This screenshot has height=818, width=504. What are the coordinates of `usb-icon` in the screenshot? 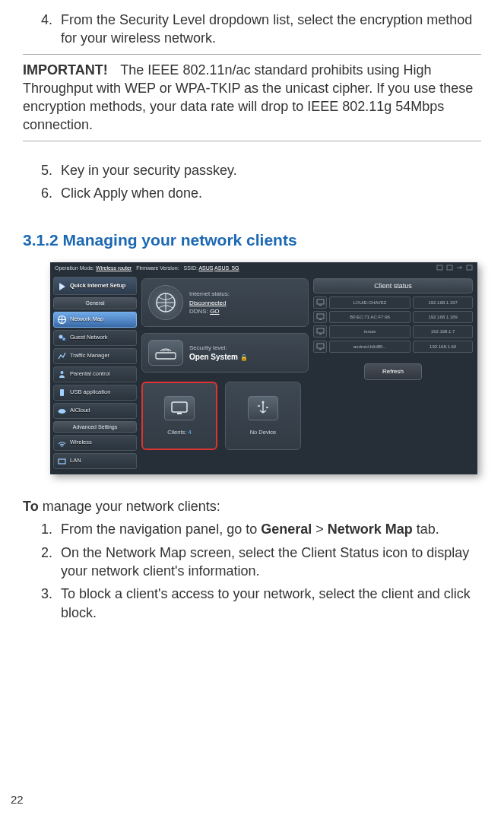 It's located at (459, 268).